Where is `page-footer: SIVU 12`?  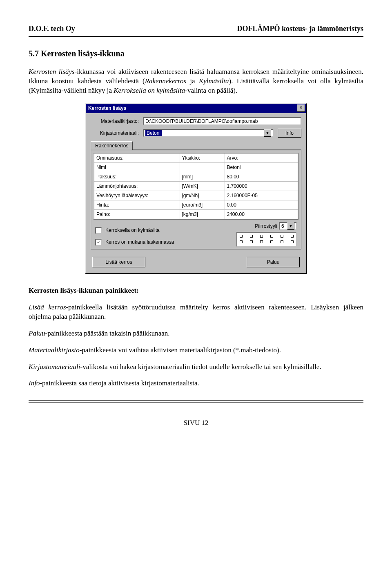 page-footer: SIVU 12 is located at coordinates (196, 423).